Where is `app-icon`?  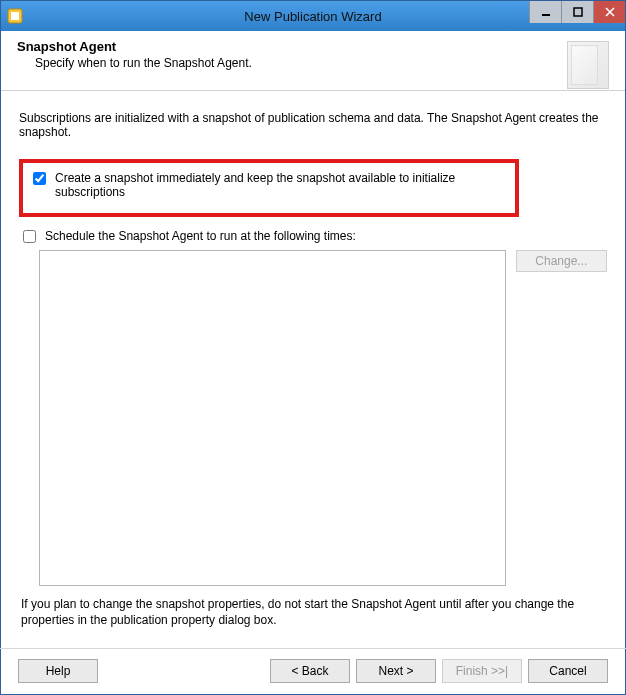 app-icon is located at coordinates (15, 16).